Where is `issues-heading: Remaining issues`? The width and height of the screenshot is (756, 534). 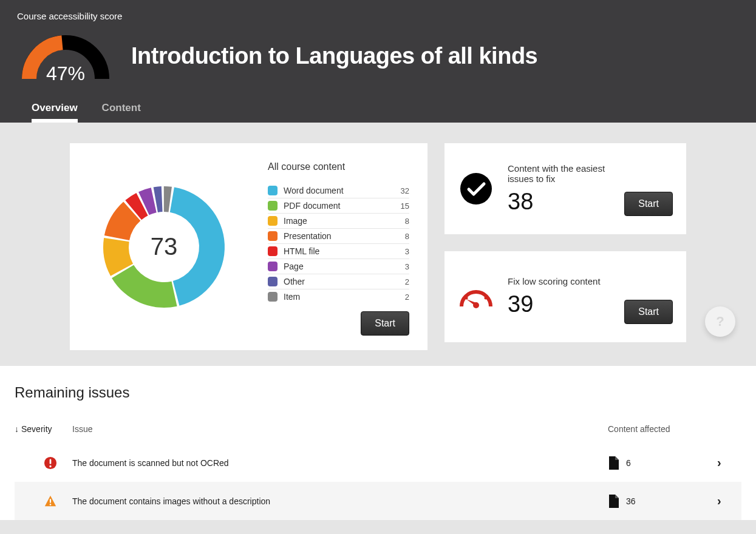
issues-heading: Remaining issues is located at coordinates (378, 393).